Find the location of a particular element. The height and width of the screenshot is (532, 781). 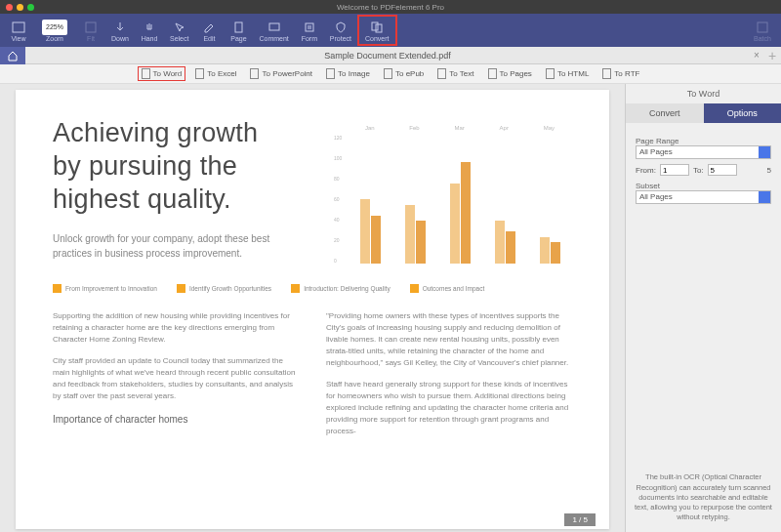

edit-button: Edit is located at coordinates (209, 30).